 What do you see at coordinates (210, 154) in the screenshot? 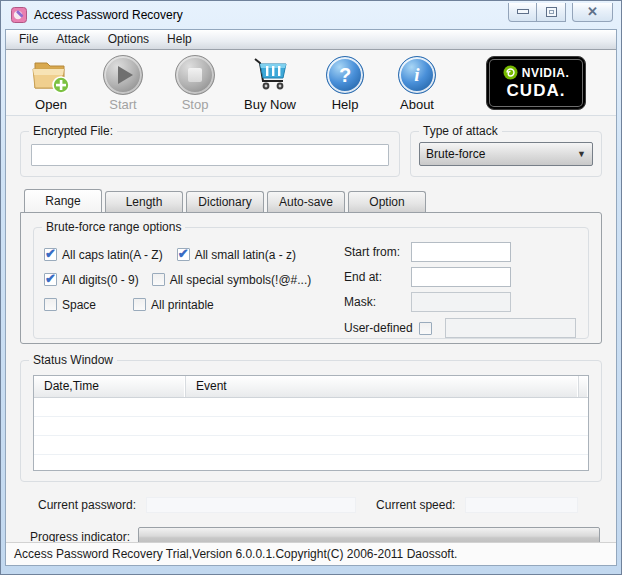
I see `encrypted-file-group: Encrypted File:` at bounding box center [210, 154].